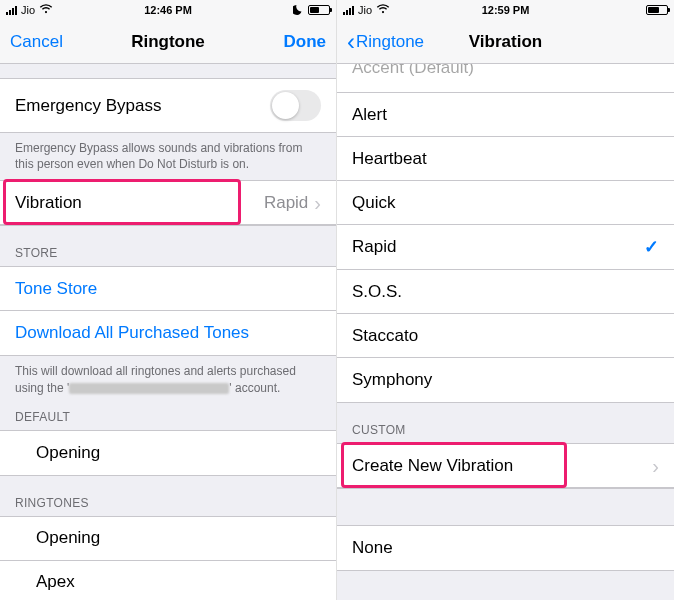 The image size is (674, 600). What do you see at coordinates (506, 548) in the screenshot?
I see `vibration-none-row: None` at bounding box center [506, 548].